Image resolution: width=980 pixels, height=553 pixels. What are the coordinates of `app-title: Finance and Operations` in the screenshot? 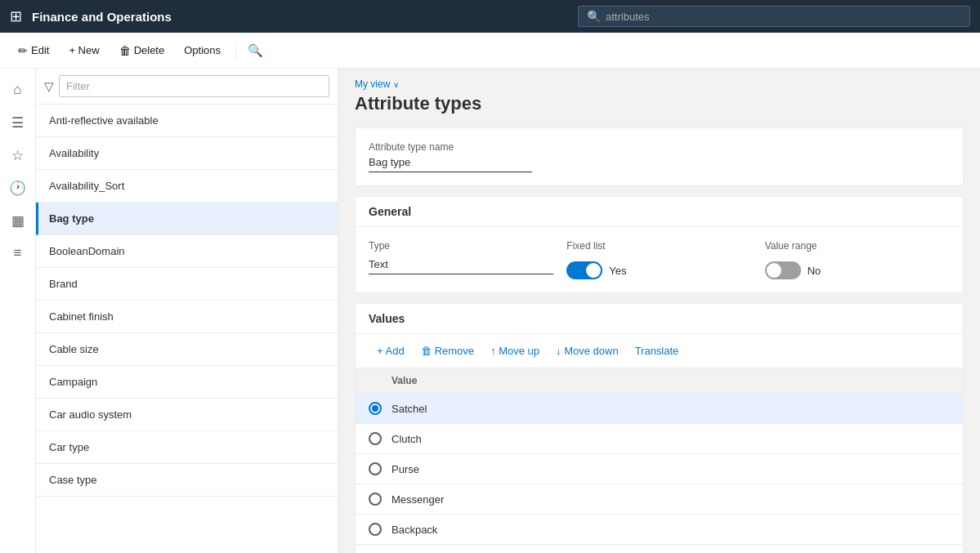 It's located at (302, 16).